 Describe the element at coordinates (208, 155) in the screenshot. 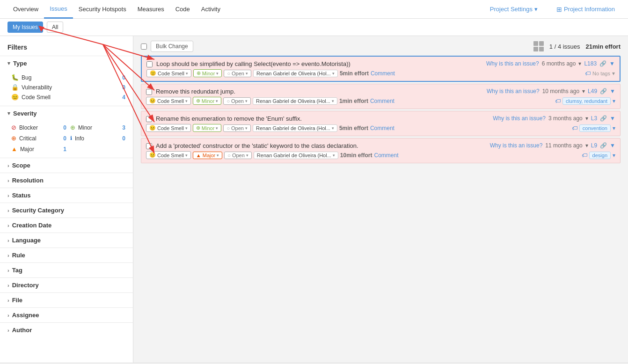

I see `issue-severity-pill-4: ▲ Major ▾` at that location.